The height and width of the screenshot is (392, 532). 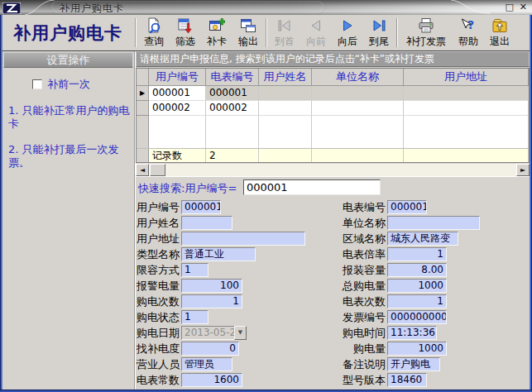 I want to click on window-title: 补用户购电卡, so click(x=92, y=8).